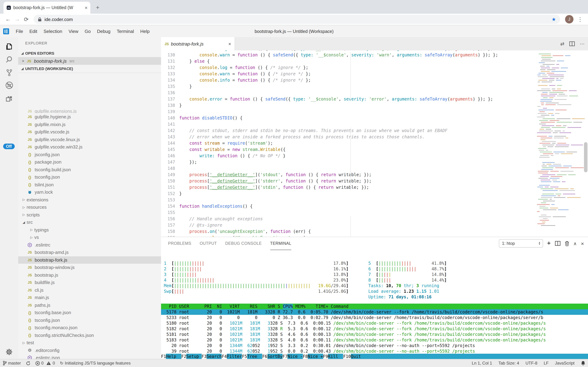  What do you see at coordinates (17, 19) in the screenshot?
I see `forward-icon: →` at bounding box center [17, 19].